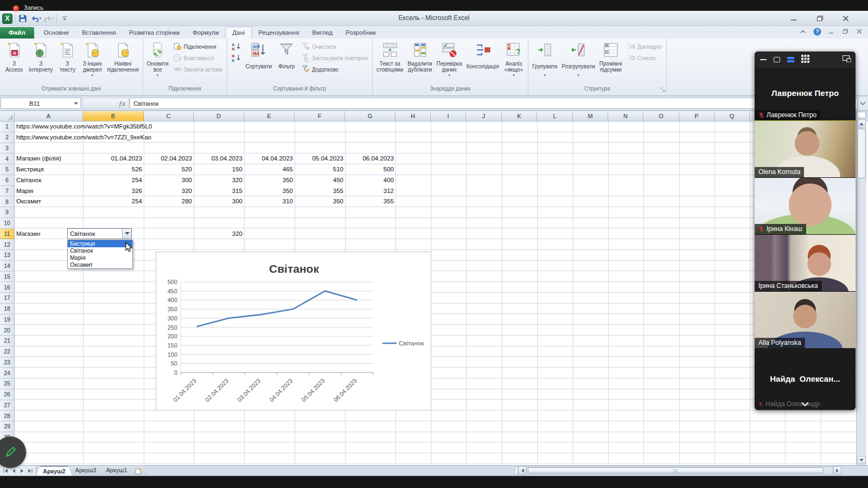 The image size is (868, 488). Describe the element at coordinates (845, 31) in the screenshot. I see `workbook-restore-icon` at that location.